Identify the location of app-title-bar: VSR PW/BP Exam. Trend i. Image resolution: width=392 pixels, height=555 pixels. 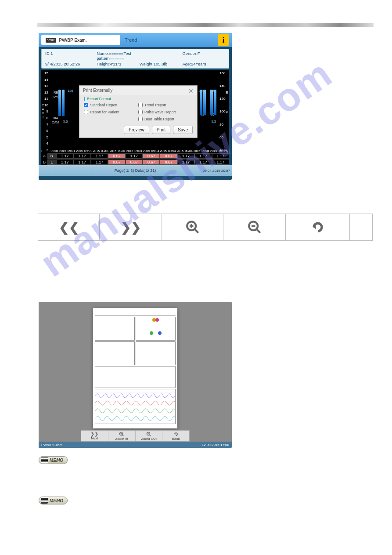
(135, 40).